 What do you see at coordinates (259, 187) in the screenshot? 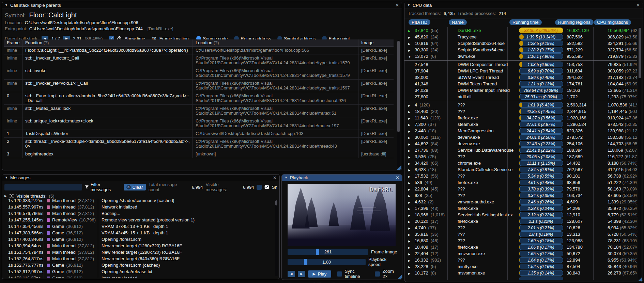
I see `show-images-checkbox` at bounding box center [259, 187].